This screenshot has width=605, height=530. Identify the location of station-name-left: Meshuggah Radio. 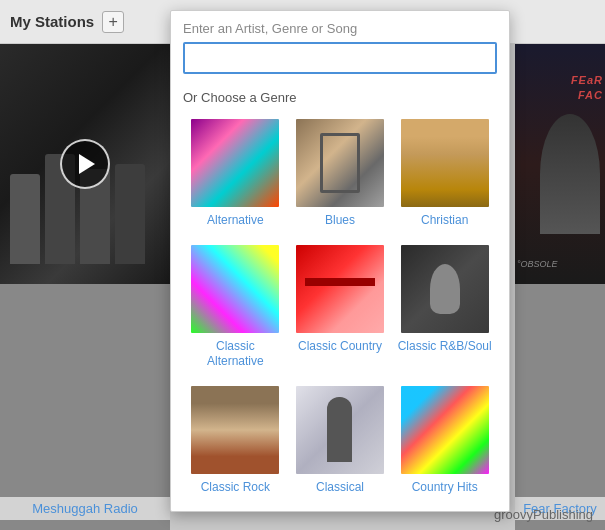
(85, 508).